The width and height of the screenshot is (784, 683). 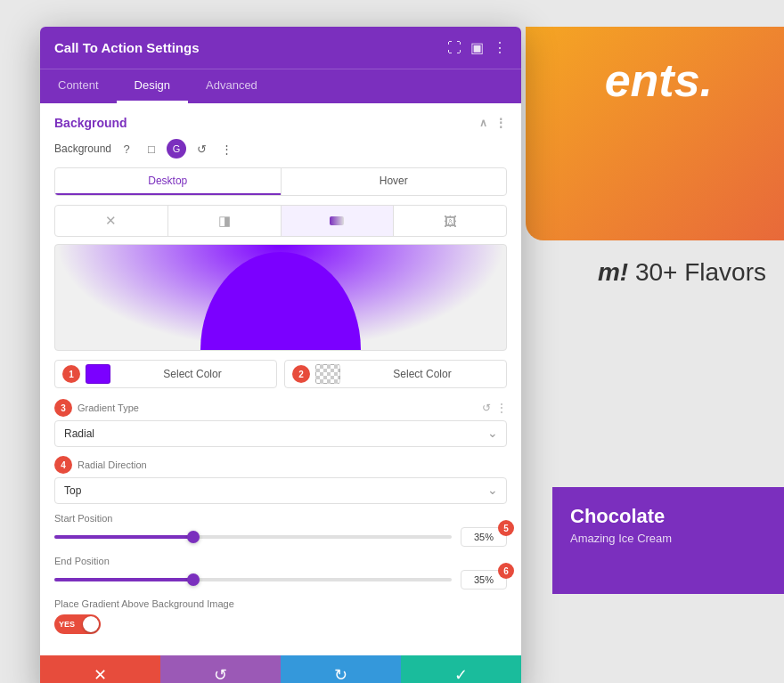 I want to click on start-position-thumb, so click(x=193, y=537).